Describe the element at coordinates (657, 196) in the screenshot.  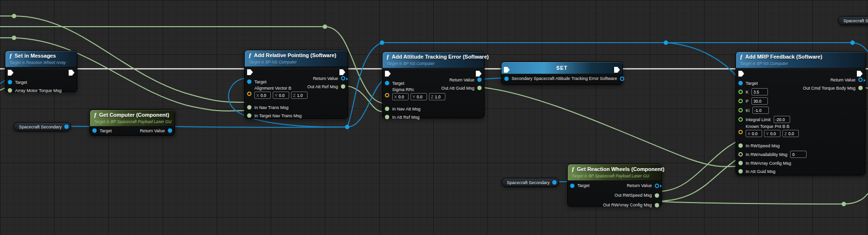
I see `pin-out-rwspeed-msg` at that location.